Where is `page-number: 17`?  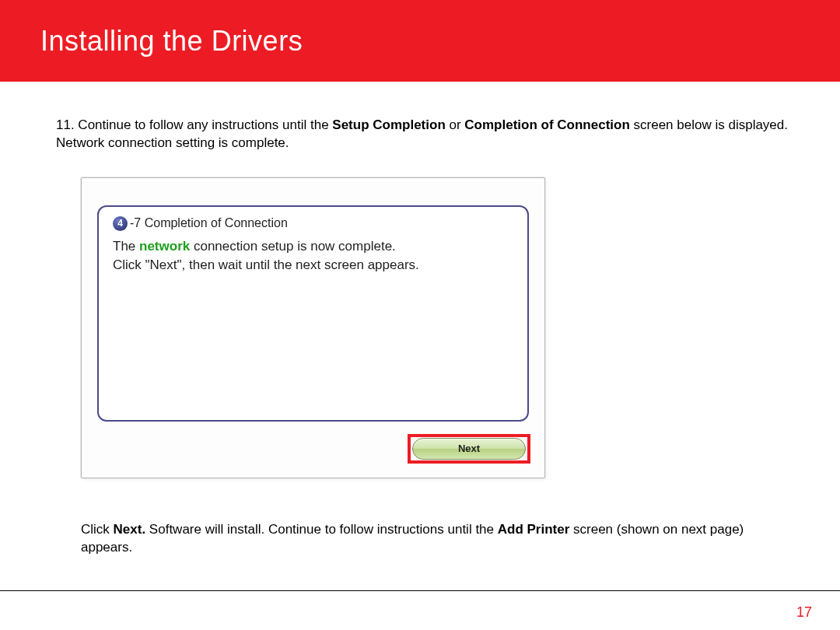 page-number: 17 is located at coordinates (804, 613).